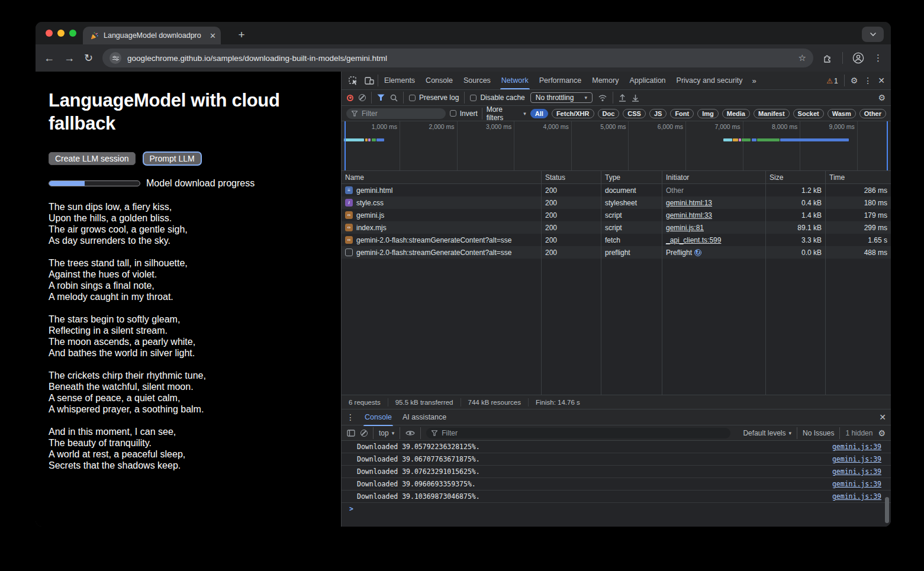 This screenshot has width=924, height=571. Describe the element at coordinates (561, 80) in the screenshot. I see `tab-performance: Performance` at that location.